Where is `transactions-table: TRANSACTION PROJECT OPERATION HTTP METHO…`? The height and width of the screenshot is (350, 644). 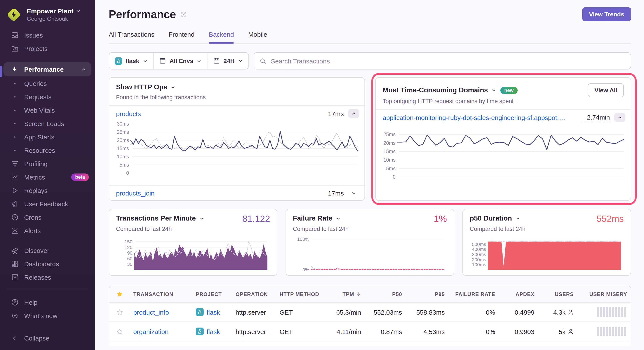
transactions-table: TRANSACTION PROJECT OPERATION HTTP METHO… is located at coordinates (370, 316).